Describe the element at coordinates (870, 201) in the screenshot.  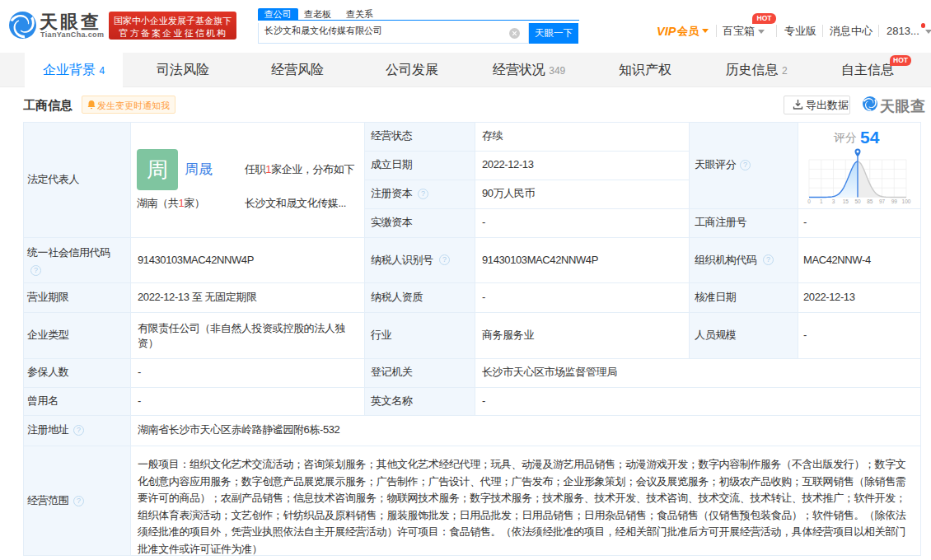
I see `svg-text: 85` at that location.